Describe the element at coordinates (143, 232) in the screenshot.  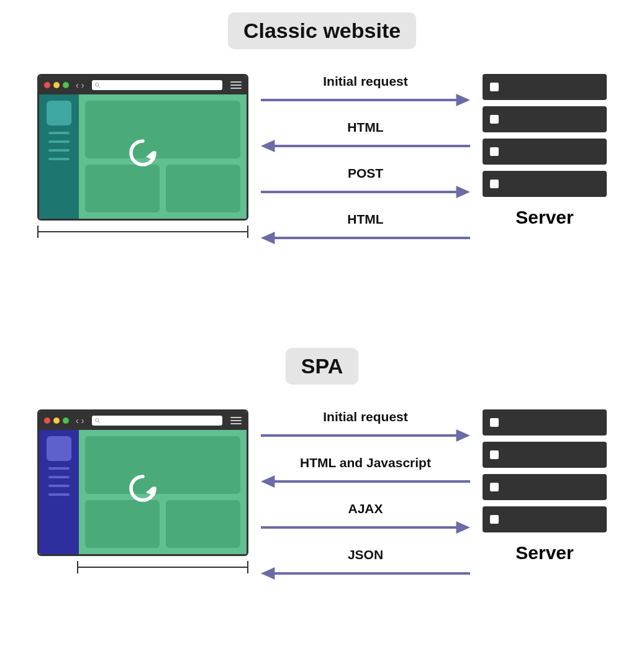
I see `width-bracket-full` at that location.